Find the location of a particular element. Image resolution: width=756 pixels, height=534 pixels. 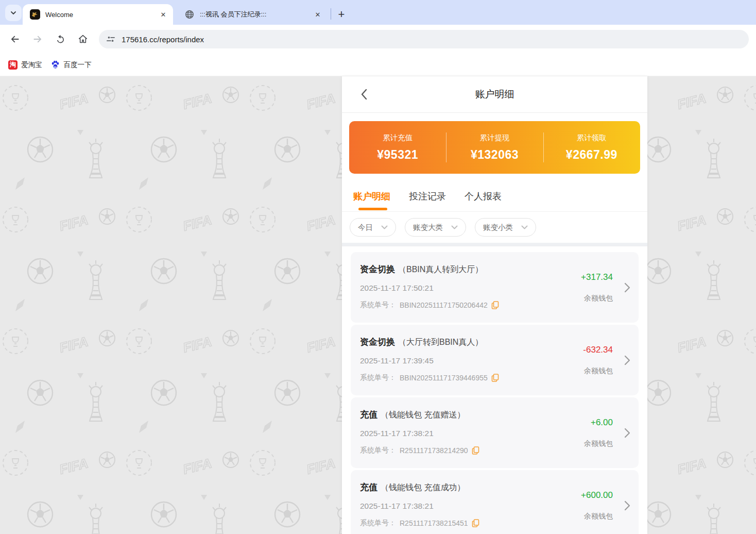

record-card: 资金切换 （大厅转到BBIN真人） 2025-11-17 17:39:45 系统… is located at coordinates (494, 360).